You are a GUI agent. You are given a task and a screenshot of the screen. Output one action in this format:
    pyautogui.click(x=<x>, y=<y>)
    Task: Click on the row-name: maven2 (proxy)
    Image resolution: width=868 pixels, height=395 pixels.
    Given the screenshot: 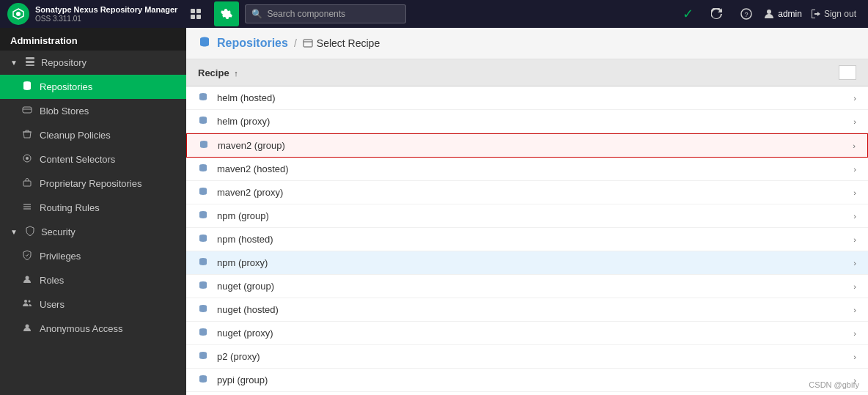 What is the action you would take?
    pyautogui.click(x=535, y=192)
    